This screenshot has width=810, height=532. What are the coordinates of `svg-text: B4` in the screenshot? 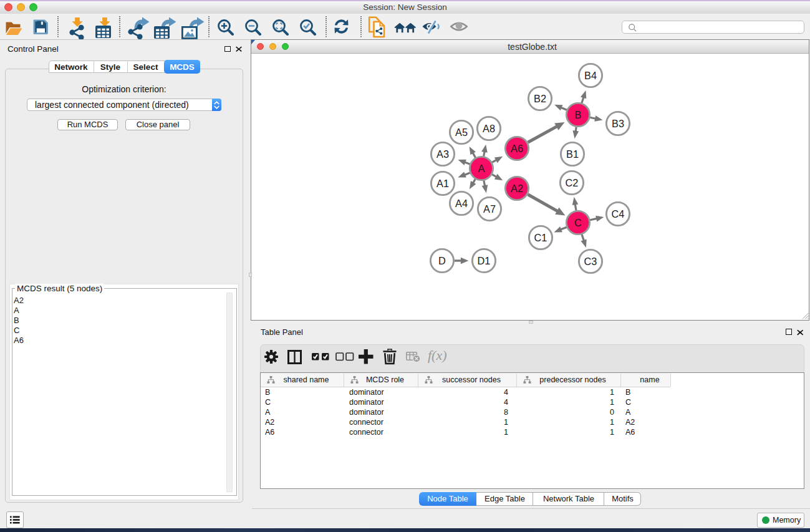 It's located at (591, 75).